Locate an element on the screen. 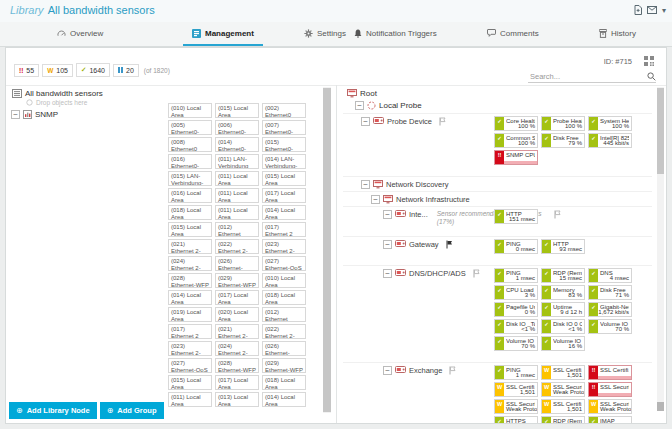 The width and height of the screenshot is (672, 429). add-group-button: ⊕ Add Group is located at coordinates (132, 410).